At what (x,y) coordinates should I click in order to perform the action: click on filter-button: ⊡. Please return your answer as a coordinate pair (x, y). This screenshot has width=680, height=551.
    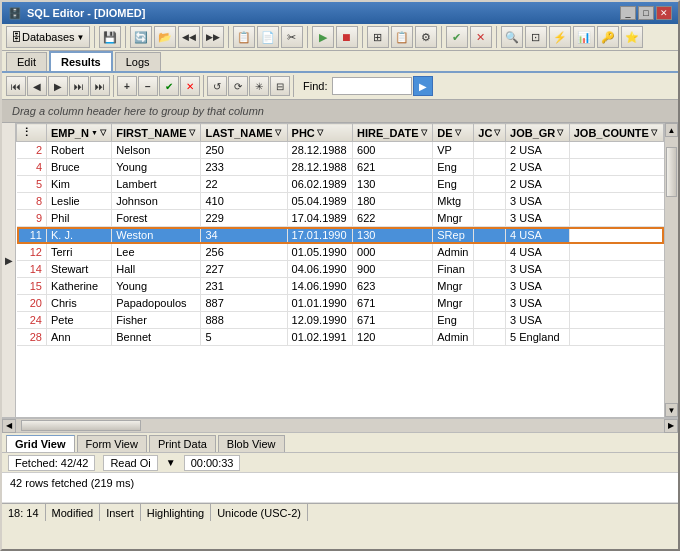
    Looking at the image, I should click on (536, 37).